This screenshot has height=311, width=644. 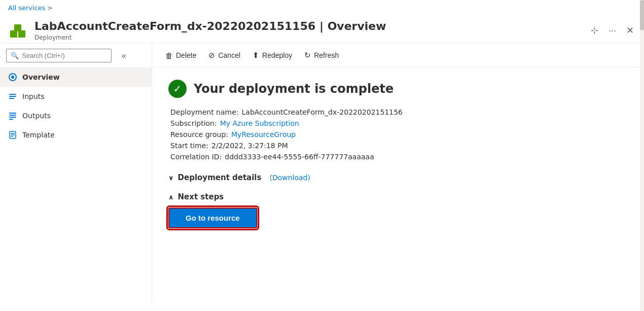 I want to click on pin-button: ⊹, so click(x=594, y=30).